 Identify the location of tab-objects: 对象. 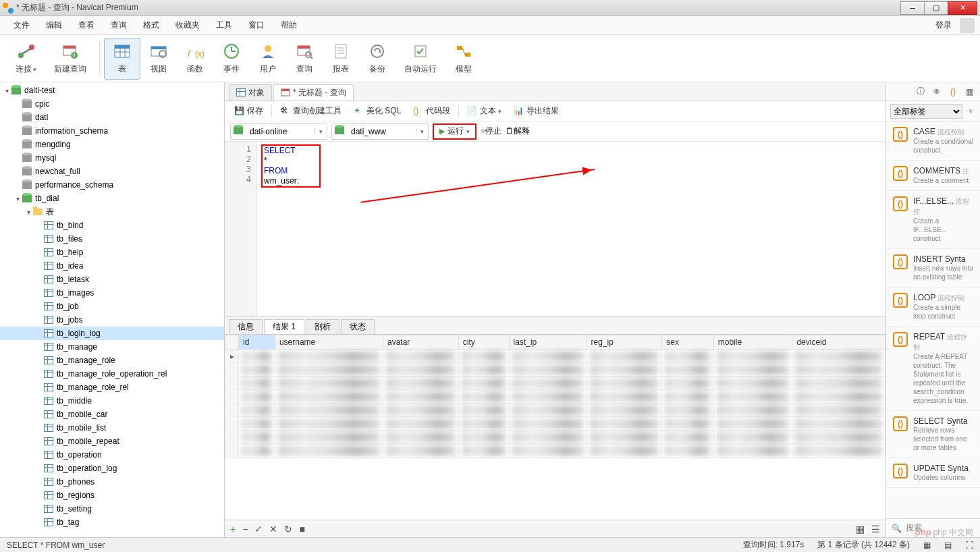
(250, 92).